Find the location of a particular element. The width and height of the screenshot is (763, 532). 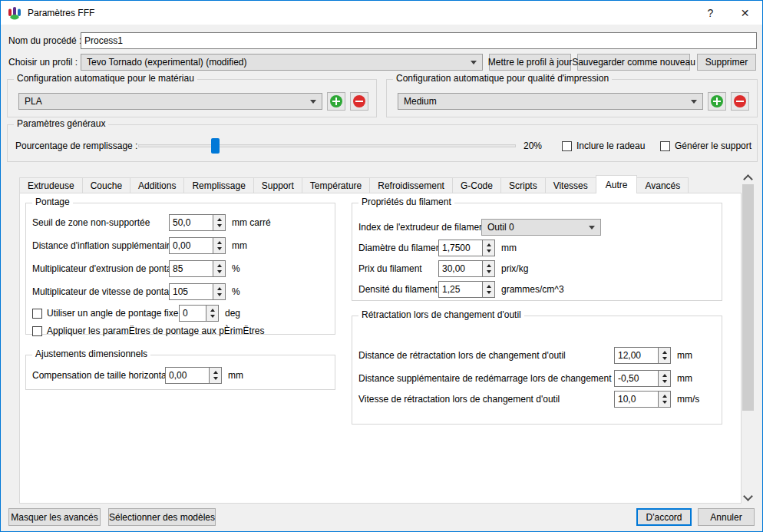

ok-button: D'accord is located at coordinates (664, 517).